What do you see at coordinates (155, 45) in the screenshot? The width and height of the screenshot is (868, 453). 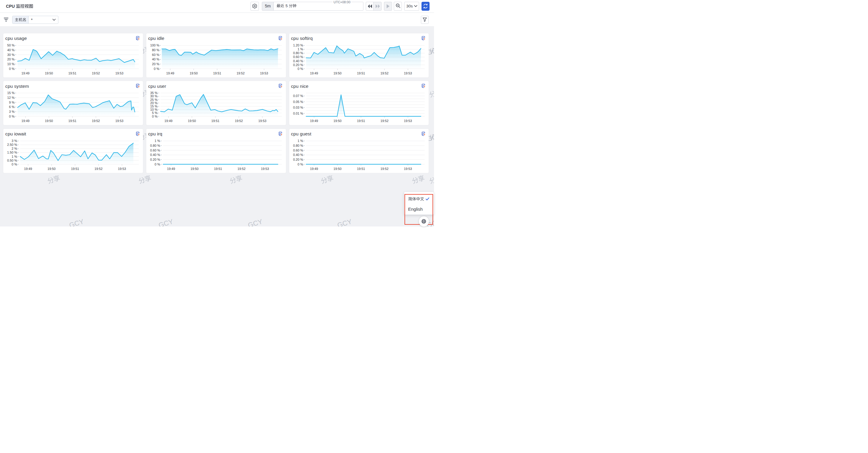 I see `svg-text: 100 %` at bounding box center [155, 45].